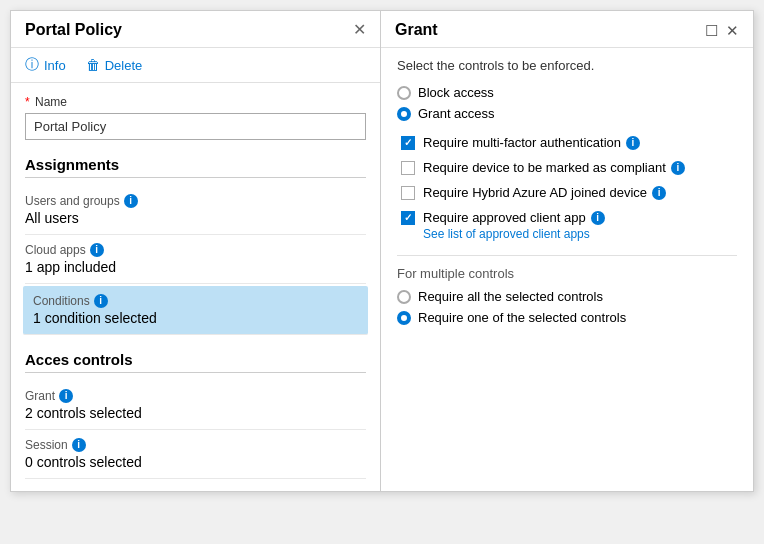 The image size is (764, 544). Describe the element at coordinates (196, 310) in the screenshot. I see `assignment-conditions: Conditions i 1 condition selected` at that location.